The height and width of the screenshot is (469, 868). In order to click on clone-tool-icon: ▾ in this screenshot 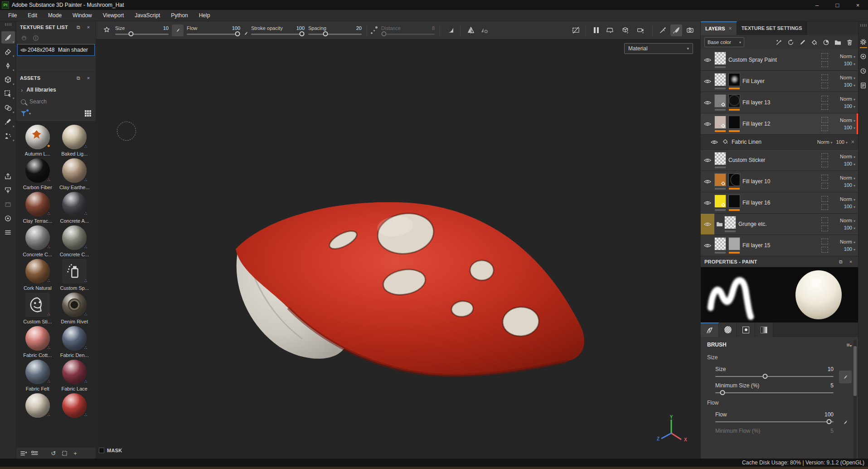, I will do `click(8, 108)`.